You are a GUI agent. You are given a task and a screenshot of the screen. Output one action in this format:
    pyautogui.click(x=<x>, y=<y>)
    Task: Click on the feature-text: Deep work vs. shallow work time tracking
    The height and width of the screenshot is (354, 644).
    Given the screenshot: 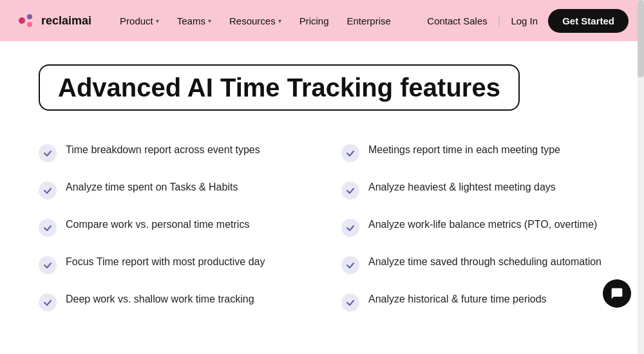 What is the action you would take?
    pyautogui.click(x=160, y=299)
    